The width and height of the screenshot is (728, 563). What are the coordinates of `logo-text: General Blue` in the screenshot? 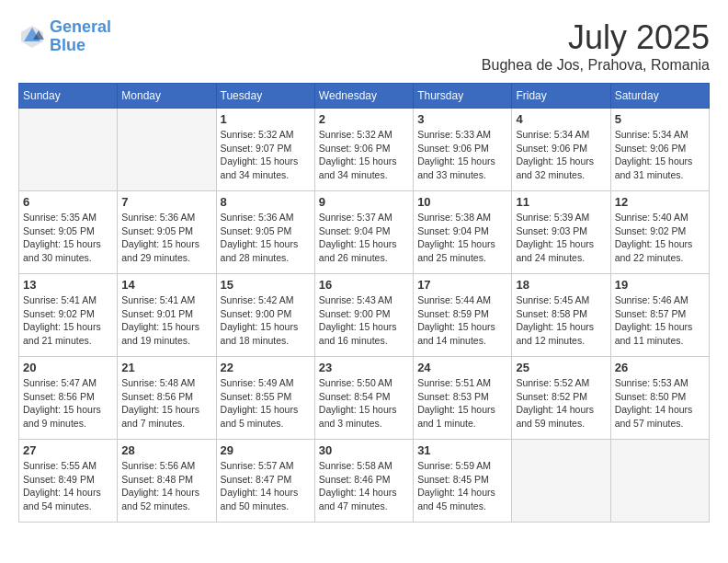 It's located at (81, 37).